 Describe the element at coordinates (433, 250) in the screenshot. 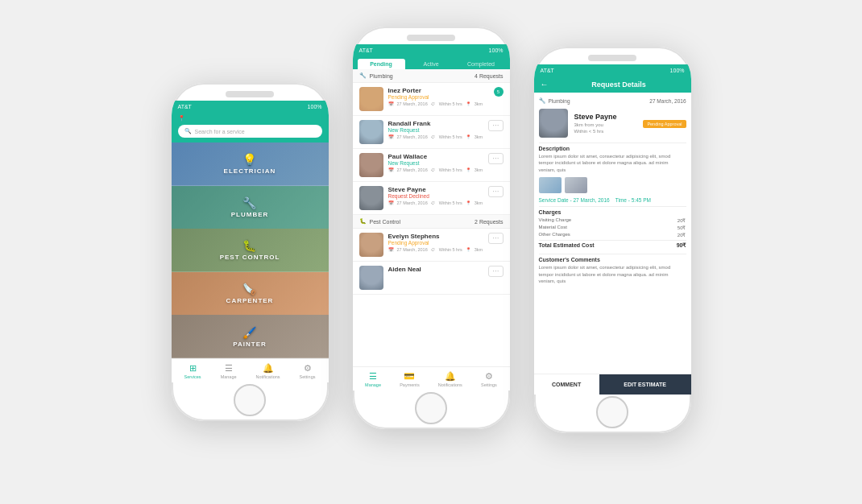

I see `clock-icon5: ⏱` at that location.